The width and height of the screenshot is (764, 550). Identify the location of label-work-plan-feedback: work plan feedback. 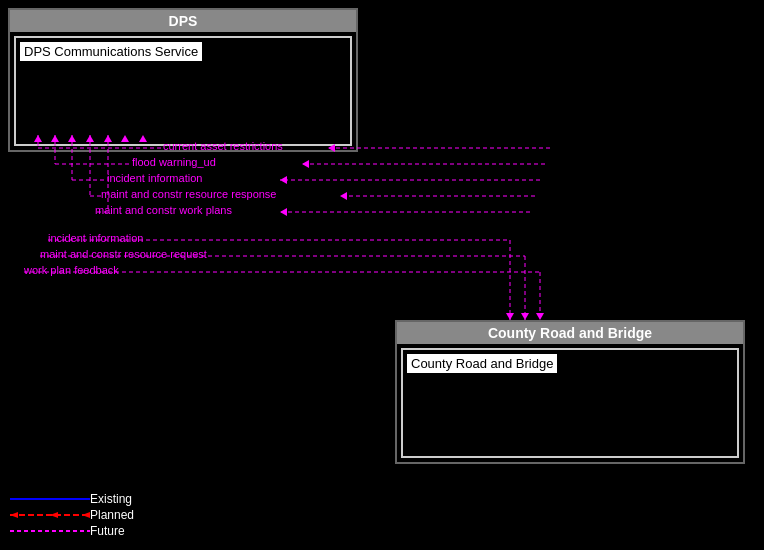
(72, 270).